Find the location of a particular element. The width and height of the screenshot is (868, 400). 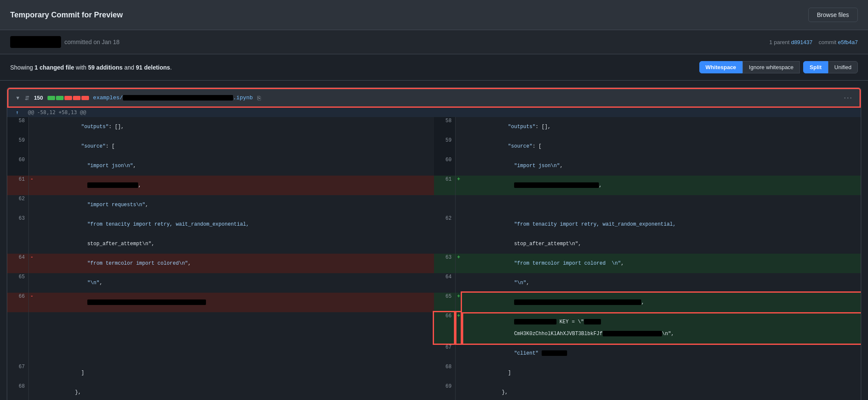

right-line-code: "client" is located at coordinates (661, 353).